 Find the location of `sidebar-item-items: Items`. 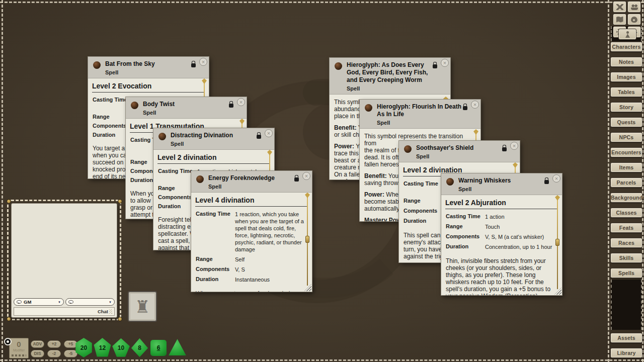

sidebar-item-items: Items is located at coordinates (626, 167).